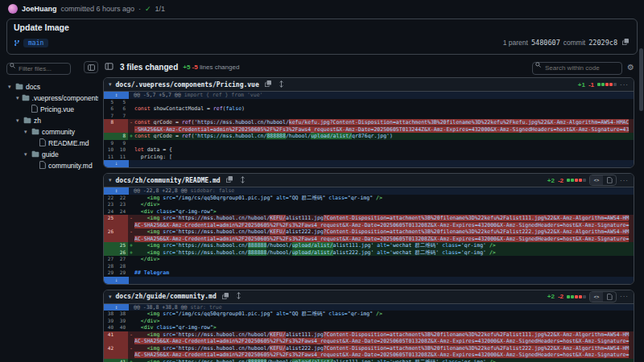  What do you see at coordinates (188, 85) in the screenshot?
I see `file-path: docs/.vuepress/components/Pricing.vue` at bounding box center [188, 85].